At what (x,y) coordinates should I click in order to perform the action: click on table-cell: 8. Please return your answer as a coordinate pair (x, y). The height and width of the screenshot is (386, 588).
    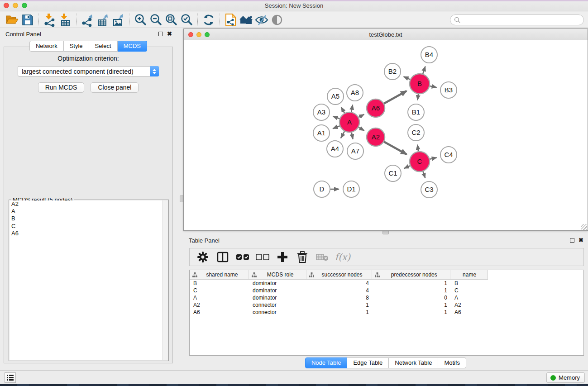
    Looking at the image, I should click on (339, 298).